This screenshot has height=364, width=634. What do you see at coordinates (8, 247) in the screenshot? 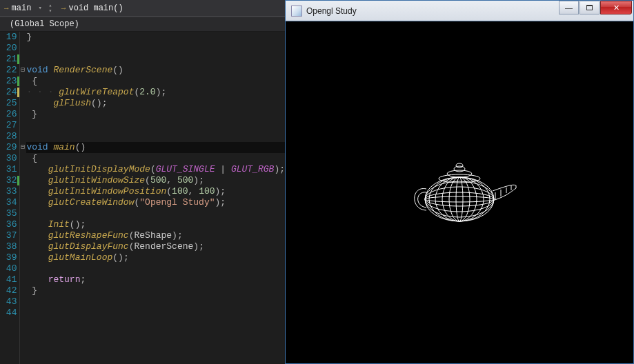
I see `line-number: 38` at bounding box center [8, 247].